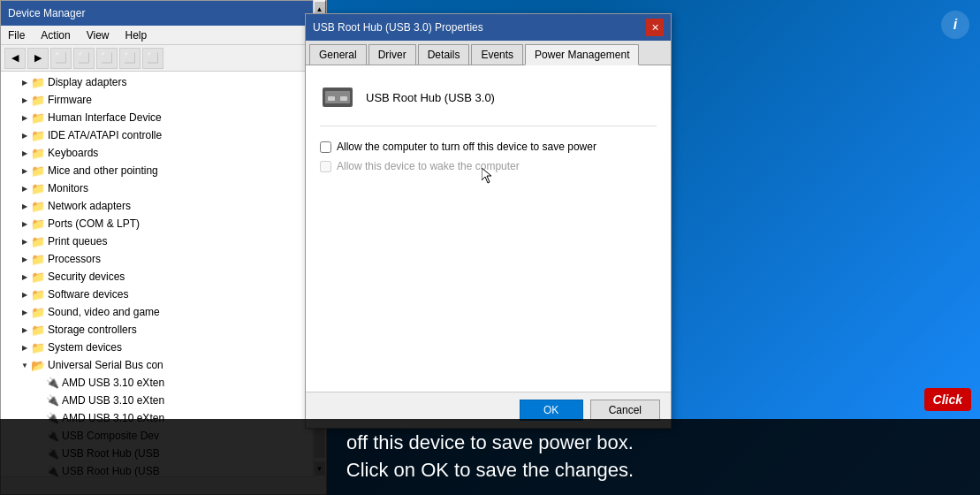  Describe the element at coordinates (947, 400) in the screenshot. I see `click-watermark: Click` at that location.